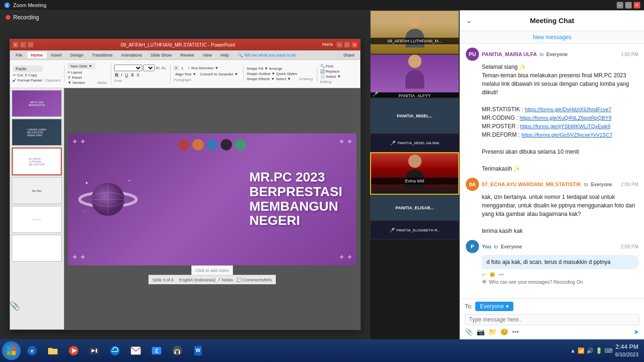 This screenshot has width=644, height=362. I want to click on taskbar-ie-icon: e, so click(32, 351).